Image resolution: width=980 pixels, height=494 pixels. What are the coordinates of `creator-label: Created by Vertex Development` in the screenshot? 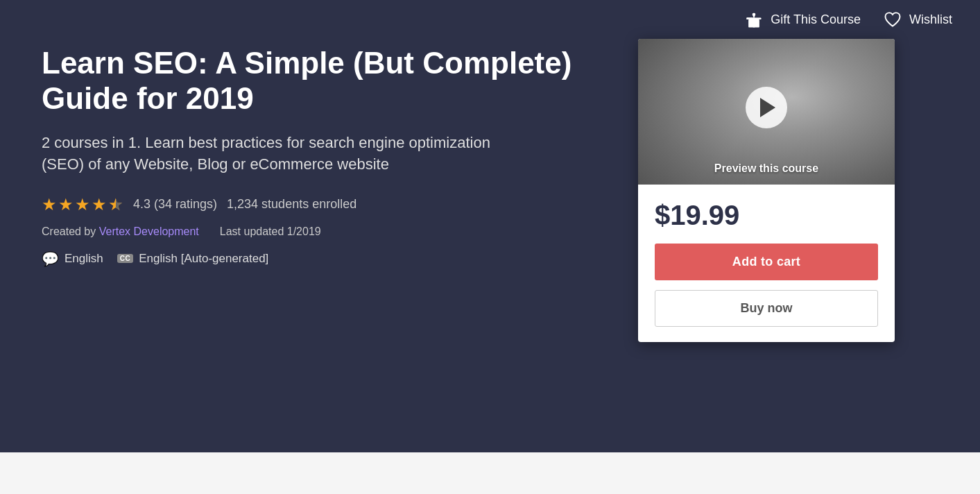 It's located at (121, 232).